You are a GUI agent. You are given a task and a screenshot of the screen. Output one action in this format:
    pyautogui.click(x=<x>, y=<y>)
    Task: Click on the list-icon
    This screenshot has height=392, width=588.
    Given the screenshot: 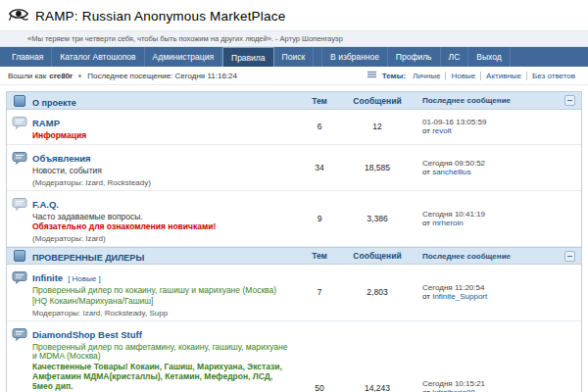 What is the action you would take?
    pyautogui.click(x=372, y=75)
    